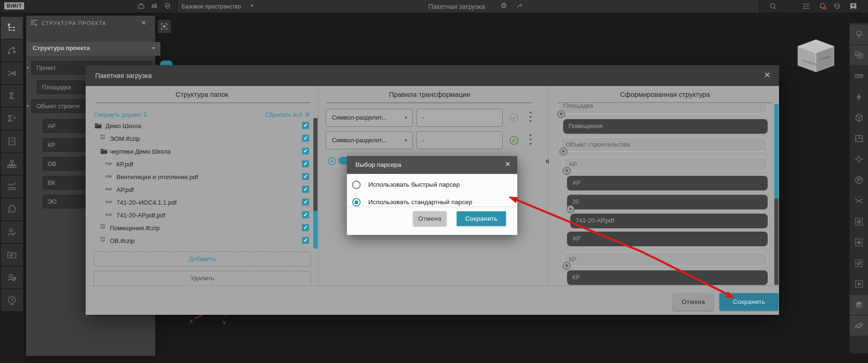  Describe the element at coordinates (859, 138) in the screenshot. I see `tool-floor-plan-icon` at that location.